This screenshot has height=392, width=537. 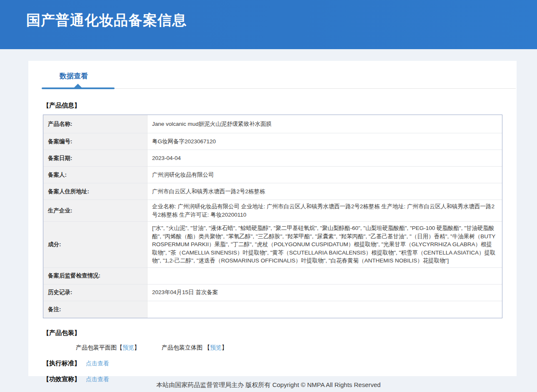 What do you see at coordinates (272, 158) in the screenshot?
I see `table-row: 备案日期: 2023-04-04` at bounding box center [272, 158].